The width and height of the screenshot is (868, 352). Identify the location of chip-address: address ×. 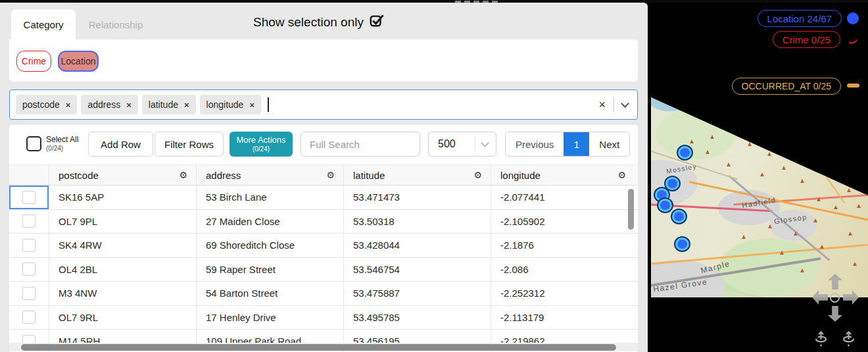
(109, 105).